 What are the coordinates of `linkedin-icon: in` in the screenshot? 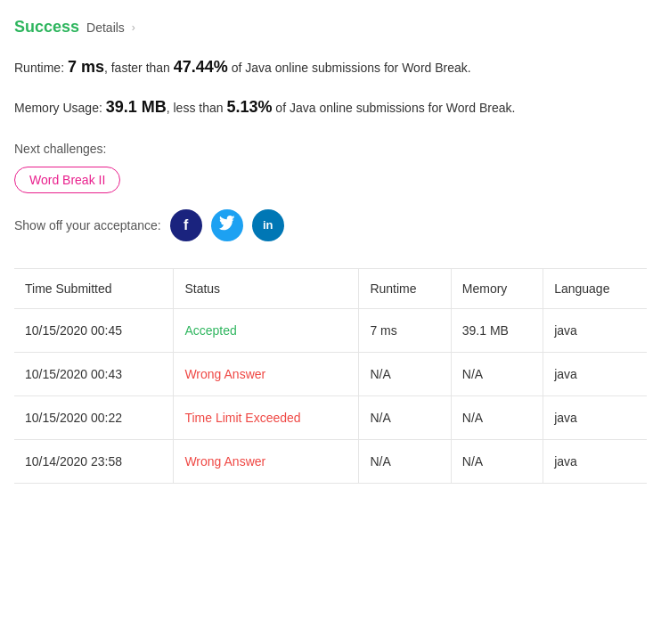 It's located at (268, 224).